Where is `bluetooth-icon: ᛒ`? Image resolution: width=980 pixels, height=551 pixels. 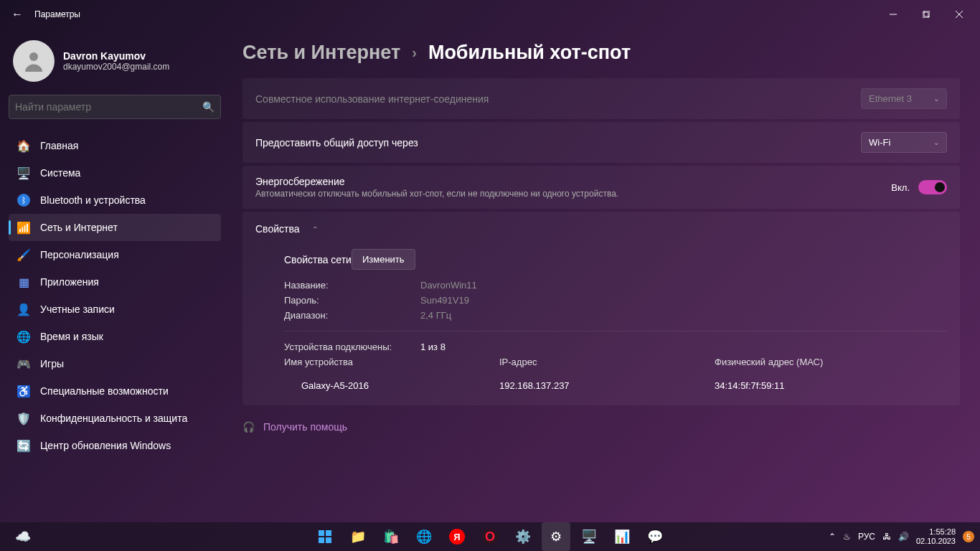
bluetooth-icon: ᛒ is located at coordinates (24, 200).